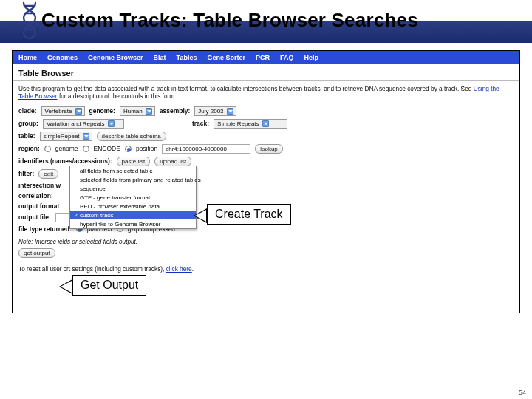 The height and width of the screenshot is (399, 532). What do you see at coordinates (102, 111) in the screenshot?
I see `genome-label: genome:` at bounding box center [102, 111].